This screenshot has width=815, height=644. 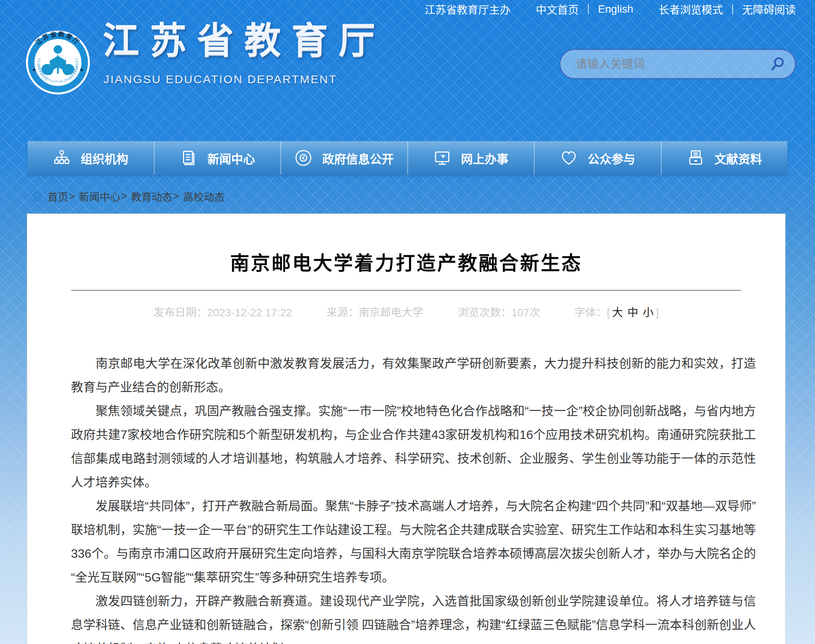 I want to click on article-paragraph: 发展联培“共同体”，打开产教融合新局面。聚焦“卡脖子”技术高端人才培养，与大院名…, so click(x=413, y=542).